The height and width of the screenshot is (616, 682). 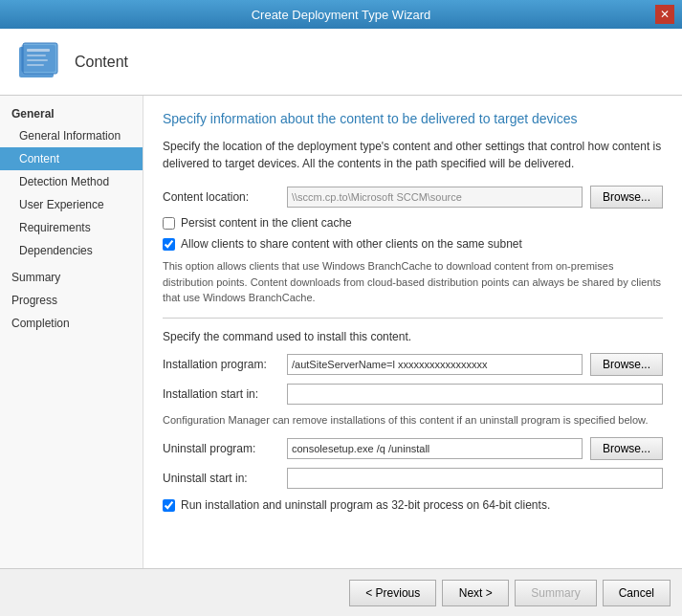 I want to click on install-program-label: Installation program:, so click(x=225, y=364).